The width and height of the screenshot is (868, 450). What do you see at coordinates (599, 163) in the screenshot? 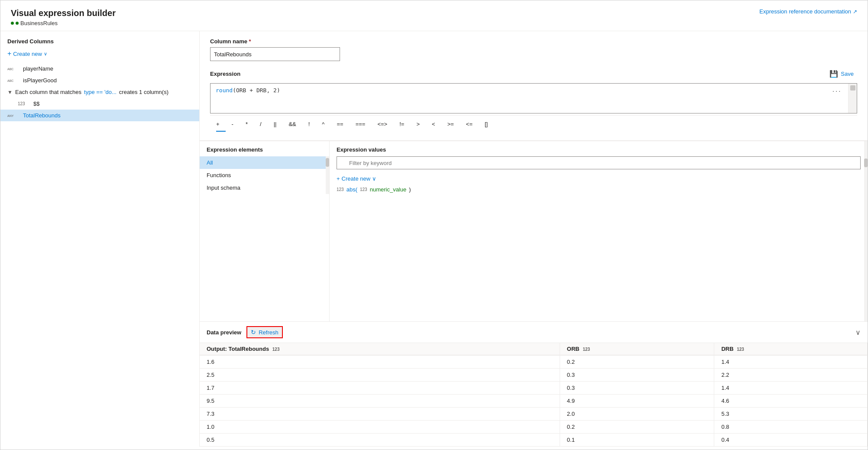
I see `filter-wrapper: 🔍` at bounding box center [599, 163].